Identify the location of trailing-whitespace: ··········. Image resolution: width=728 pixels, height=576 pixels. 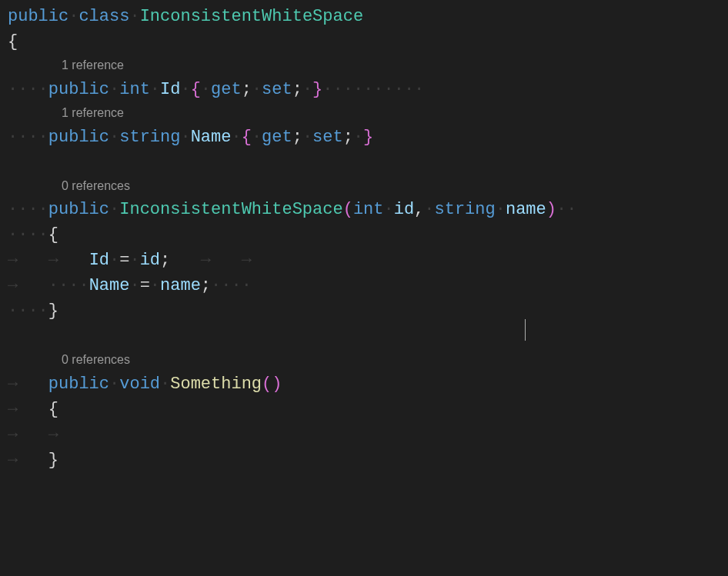
(373, 89).